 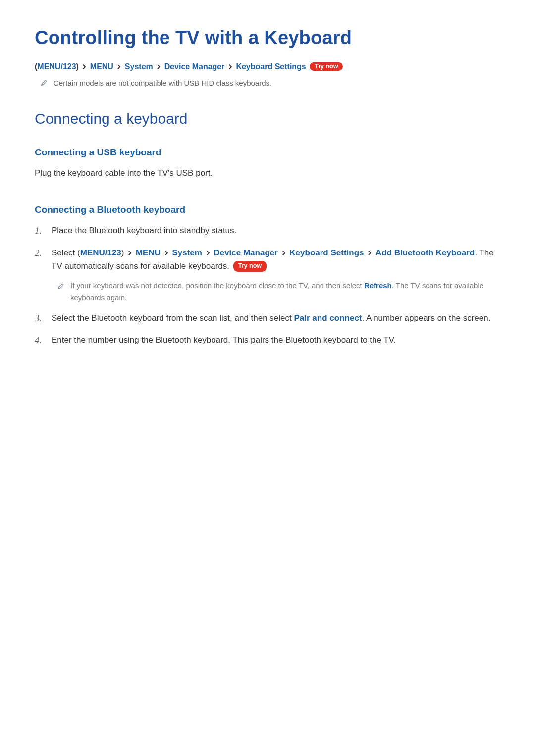 I want to click on section-heading-connecting: Connecting a keyboard, so click(x=268, y=119).